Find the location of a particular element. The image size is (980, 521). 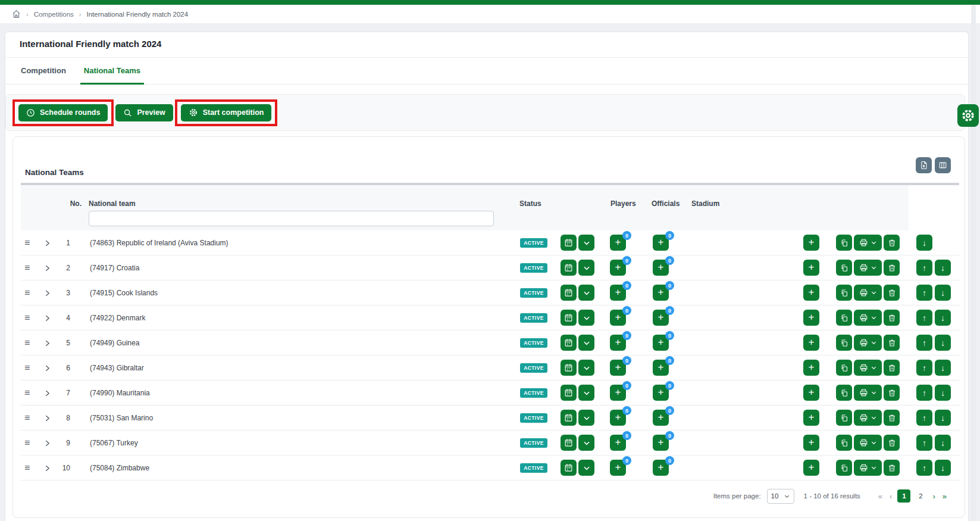

page-number-button: 2 is located at coordinates (920, 496).